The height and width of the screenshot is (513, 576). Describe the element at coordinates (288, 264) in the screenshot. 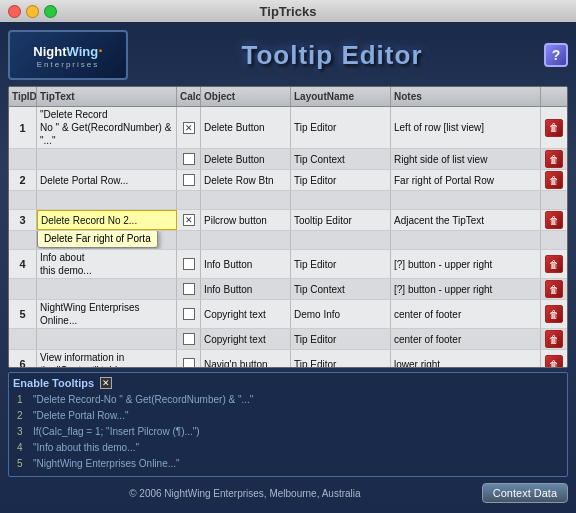

I see `table-row: 4 Info about this demo... Info Button Ti…` at that location.